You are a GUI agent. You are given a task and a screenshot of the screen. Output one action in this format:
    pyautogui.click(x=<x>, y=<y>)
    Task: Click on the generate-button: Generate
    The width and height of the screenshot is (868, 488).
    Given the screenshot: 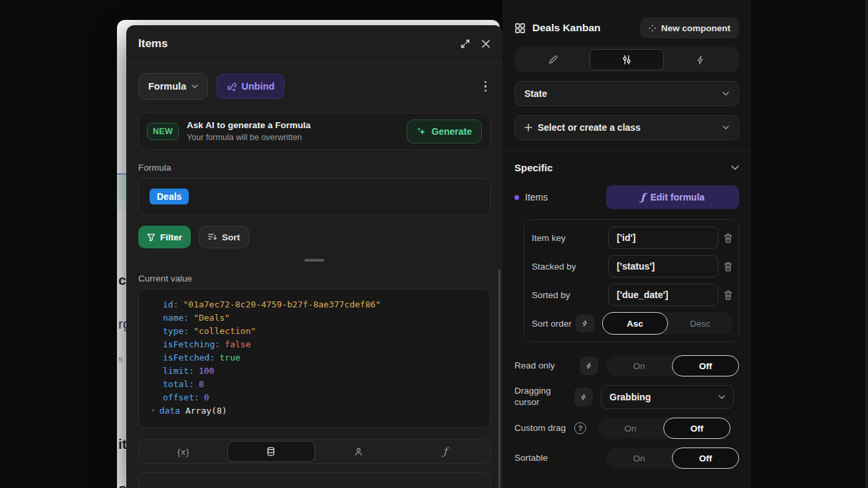 What is the action you would take?
    pyautogui.click(x=444, y=131)
    